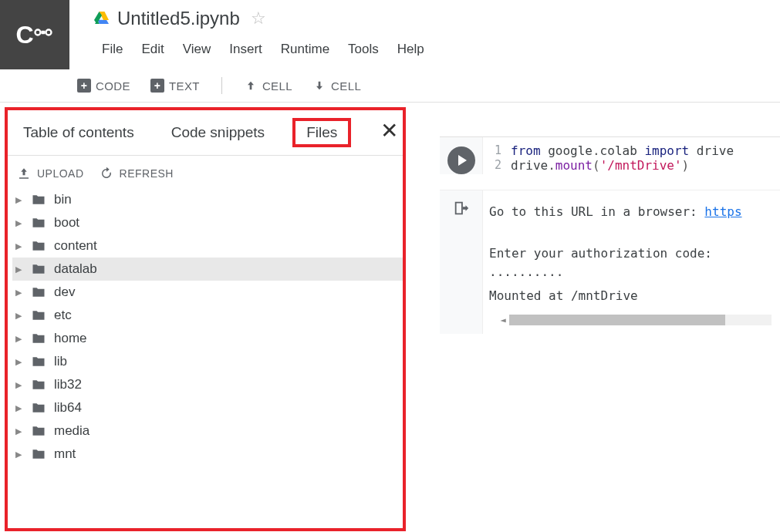 This screenshot has height=532, width=780. Describe the element at coordinates (208, 269) in the screenshot. I see `tree-folder-datalab: ▶datalab` at that location.